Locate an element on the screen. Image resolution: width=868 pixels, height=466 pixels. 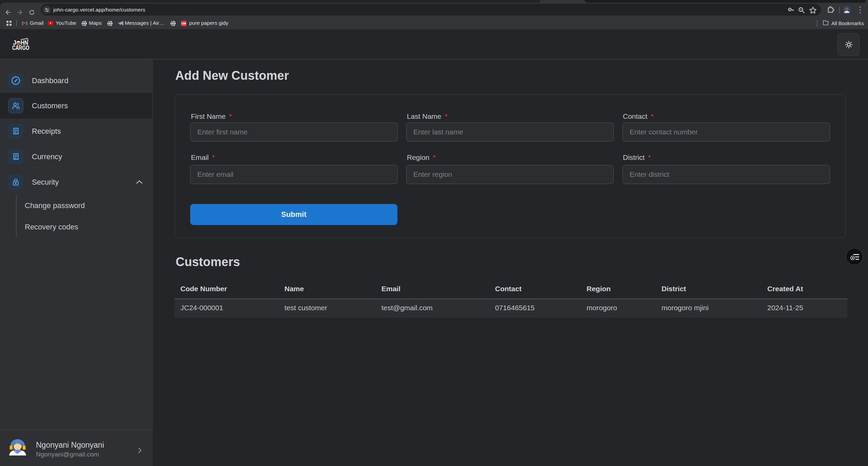
svg-text: CARGO is located at coordinates (21, 48).